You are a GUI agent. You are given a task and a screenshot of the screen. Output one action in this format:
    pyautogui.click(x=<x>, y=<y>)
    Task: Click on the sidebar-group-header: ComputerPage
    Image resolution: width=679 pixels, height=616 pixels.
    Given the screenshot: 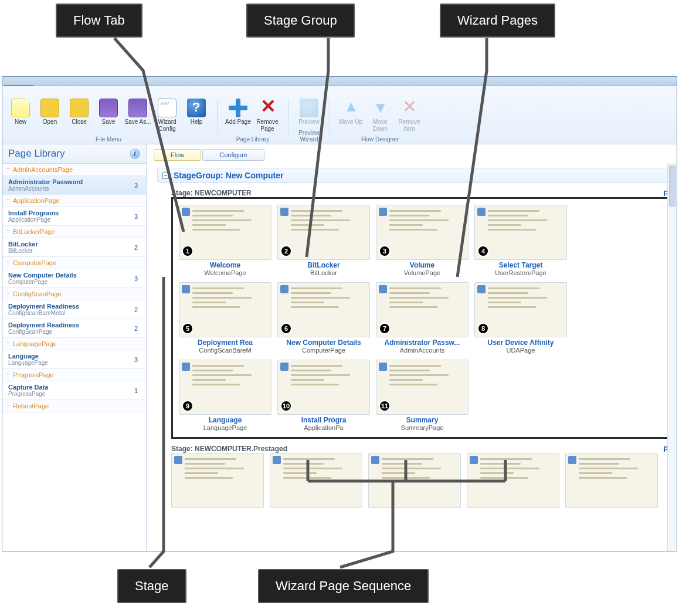 What is the action you would take?
    pyautogui.click(x=74, y=263)
    